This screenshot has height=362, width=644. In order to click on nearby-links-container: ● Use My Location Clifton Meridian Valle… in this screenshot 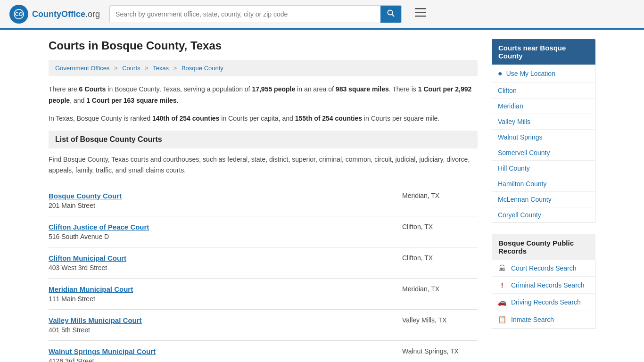, I will do `click(544, 144)`.